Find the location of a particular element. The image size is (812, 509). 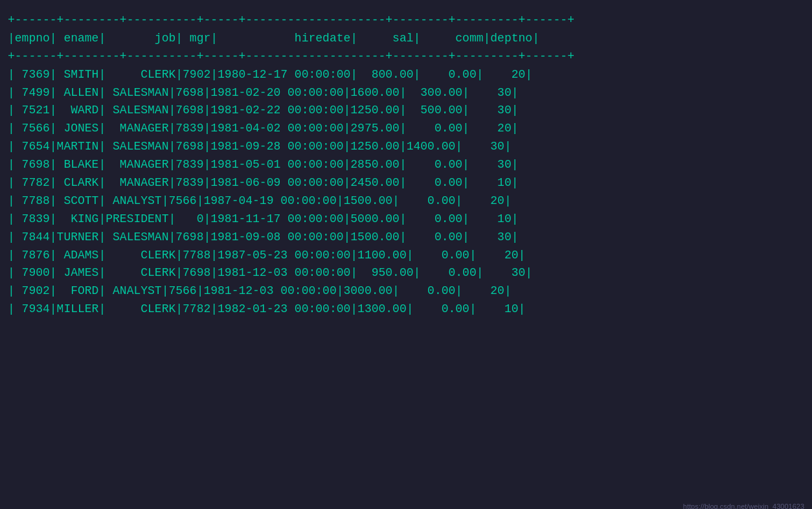

table-line: | 7698| BLAKE| MANAGER|7839|1981-05-01 0… is located at coordinates (406, 165).